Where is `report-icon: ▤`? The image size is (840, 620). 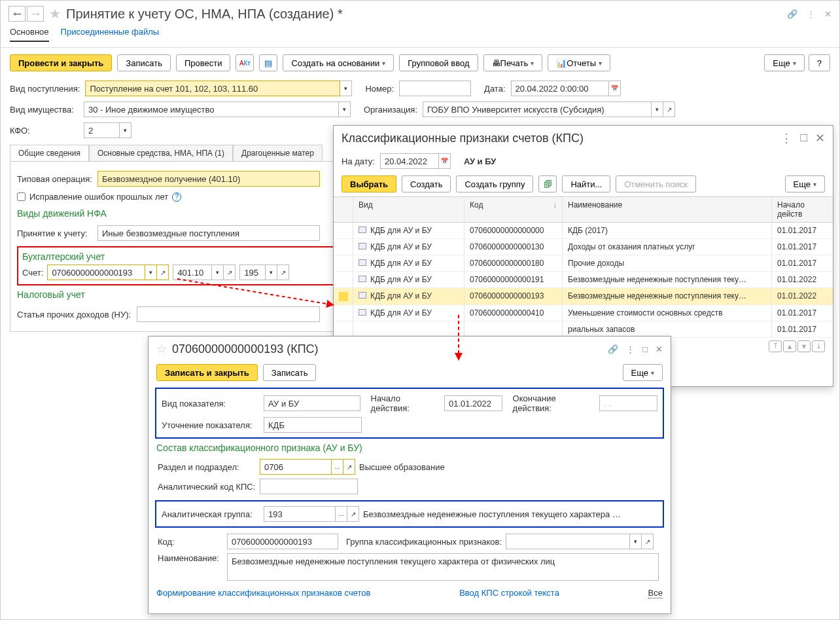
report-icon: ▤ is located at coordinates (268, 63).